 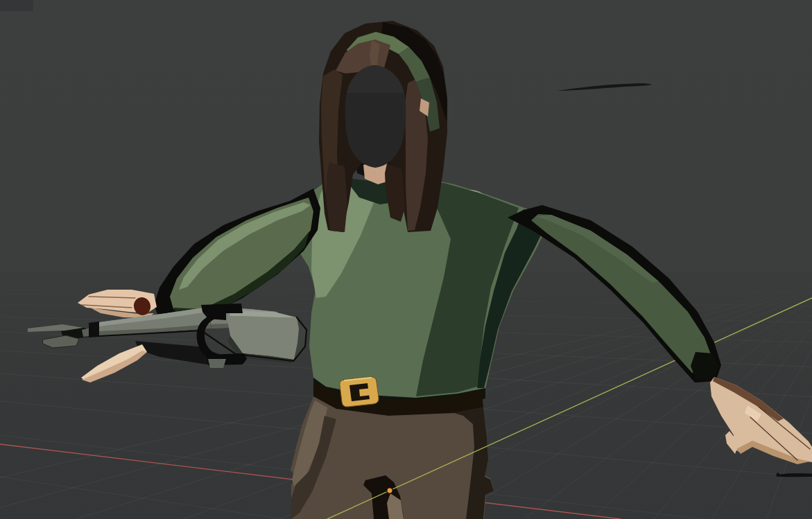 I want to click on char-gun-strap-plate, so click(x=217, y=363).